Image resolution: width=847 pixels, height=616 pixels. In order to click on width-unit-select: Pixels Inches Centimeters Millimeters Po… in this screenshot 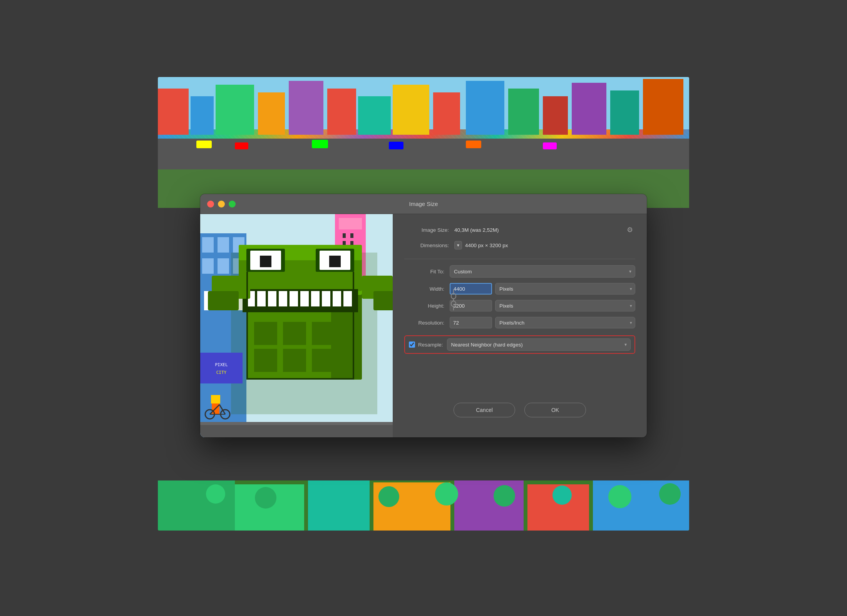, I will do `click(565, 289)`.